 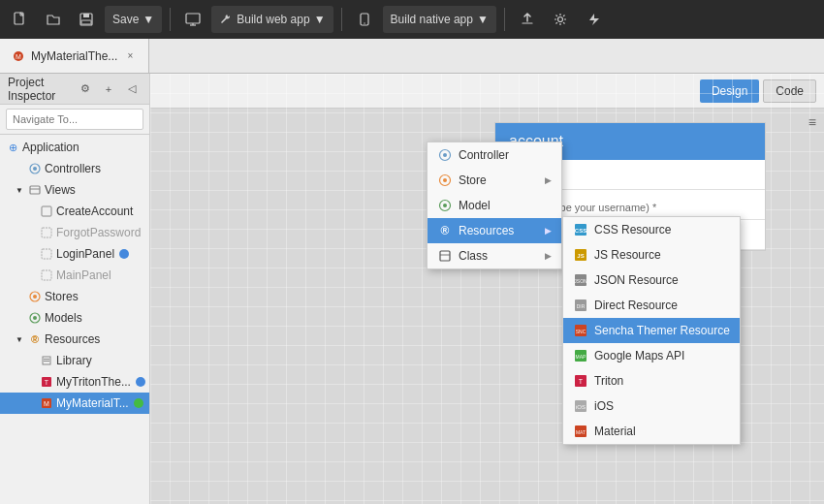 What do you see at coordinates (271, 19) in the screenshot?
I see `build-web-dropdown: Build web app ▼` at bounding box center [271, 19].